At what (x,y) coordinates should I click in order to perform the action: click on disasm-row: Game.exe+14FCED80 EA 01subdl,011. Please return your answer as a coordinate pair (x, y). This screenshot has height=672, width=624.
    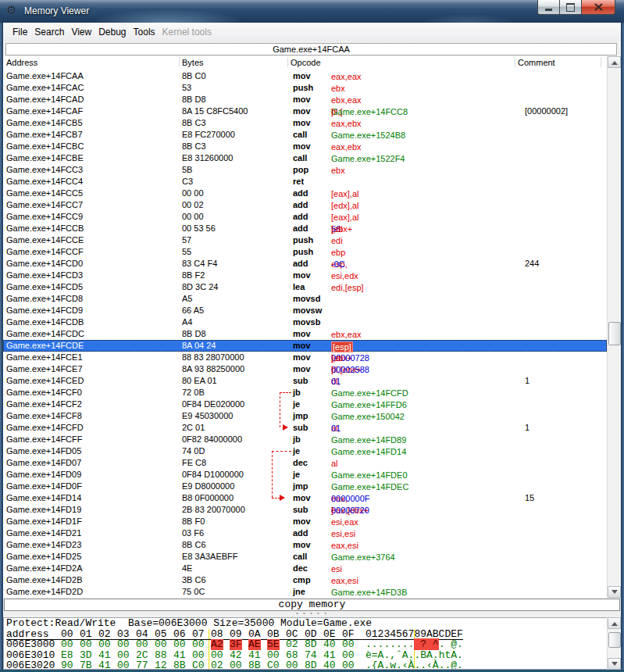
    Looking at the image, I should click on (305, 381).